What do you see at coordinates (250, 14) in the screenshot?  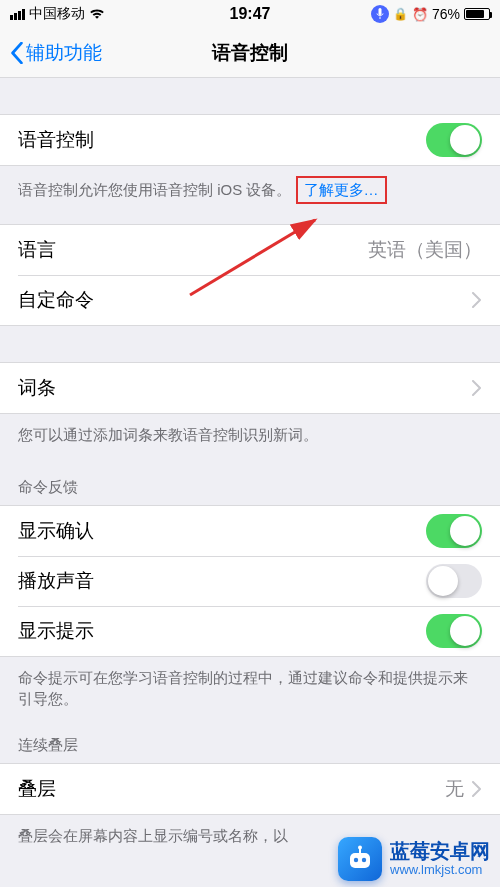 I see `status-bar: 中国移动 19:47 🔒 ⏰ 76%` at bounding box center [250, 14].